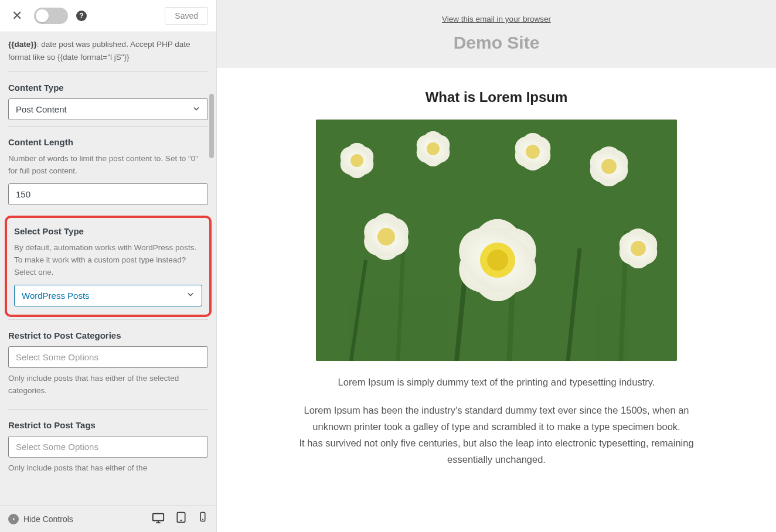  I want to click on help-icon: ?, so click(81, 16).